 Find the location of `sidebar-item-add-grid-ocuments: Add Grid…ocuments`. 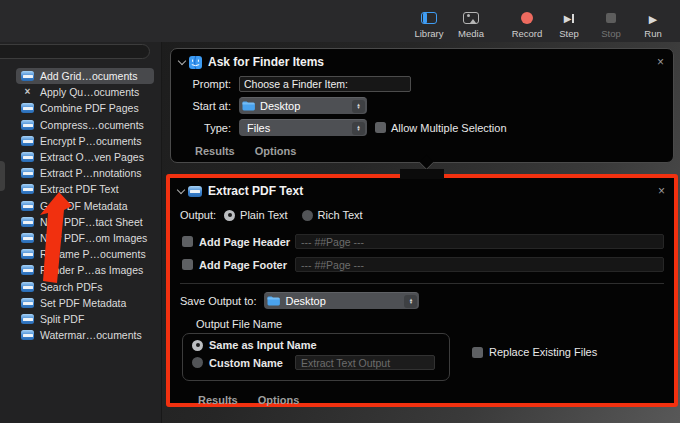

sidebar-item-add-grid-ocuments: Add Grid…ocuments is located at coordinates (85, 76).